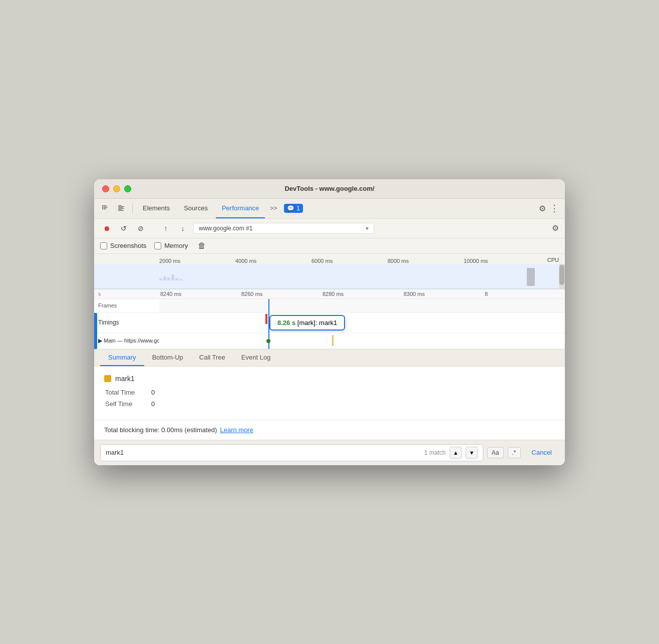 This screenshot has height=644, width=659. I want to click on perf-toolbar: ⏺ ↺ ⊘ ↑ ↓ www.google.com #1 ▾ ⚙, so click(330, 228).